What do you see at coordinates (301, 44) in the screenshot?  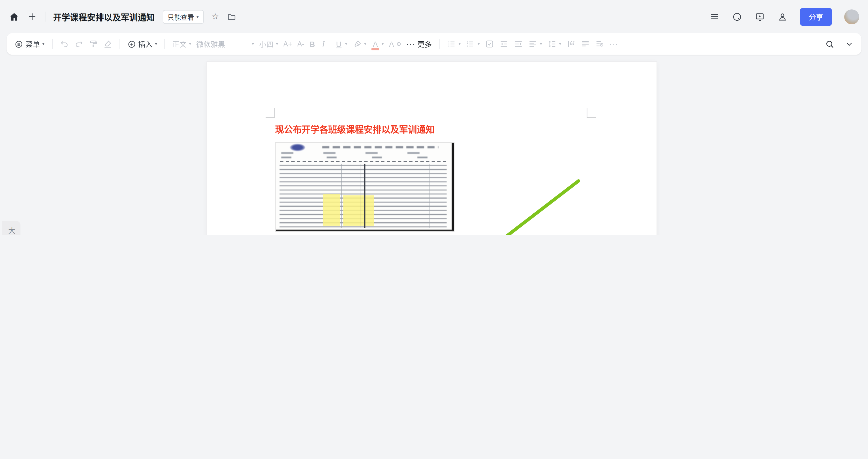 I see `font-decrease-button: A-` at bounding box center [301, 44].